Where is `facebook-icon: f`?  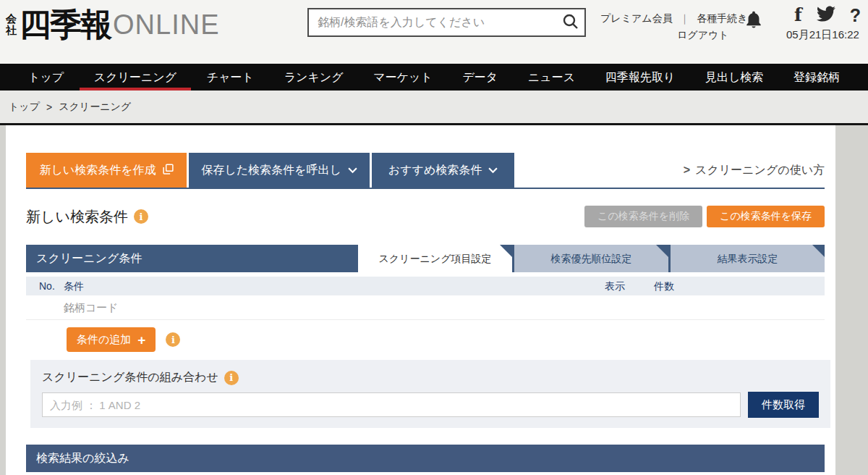
facebook-icon: f is located at coordinates (799, 15).